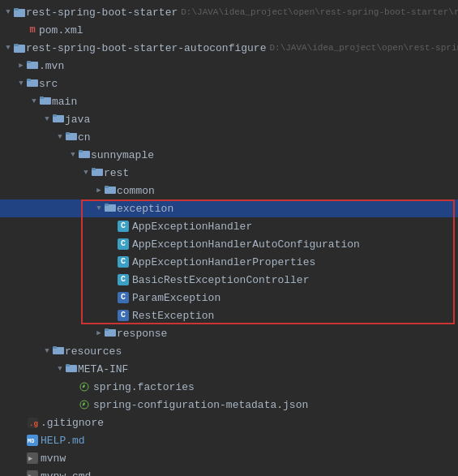 The height and width of the screenshot is (476, 458). I want to click on folder-icon-java, so click(58, 119).